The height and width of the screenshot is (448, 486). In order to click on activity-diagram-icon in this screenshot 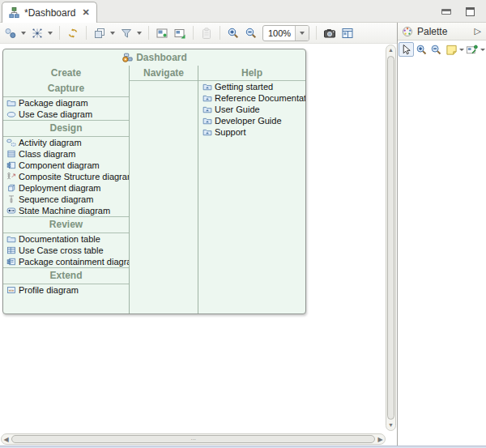, I will do `click(11, 143)`.